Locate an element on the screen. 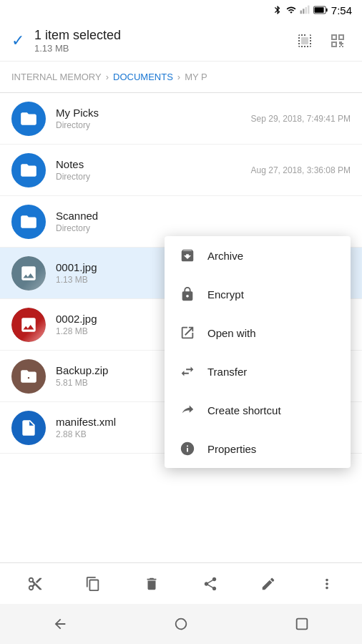  transfer-label: Transfer is located at coordinates (228, 372).